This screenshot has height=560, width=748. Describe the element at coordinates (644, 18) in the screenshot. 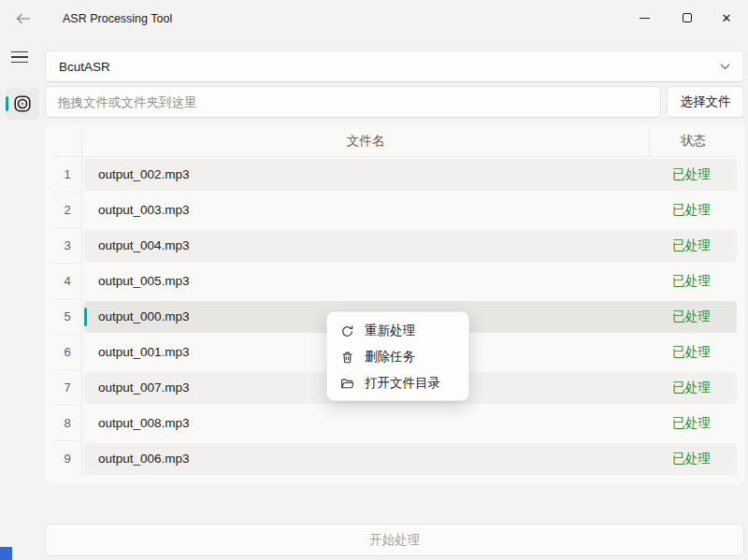

I see `minimize-button` at that location.